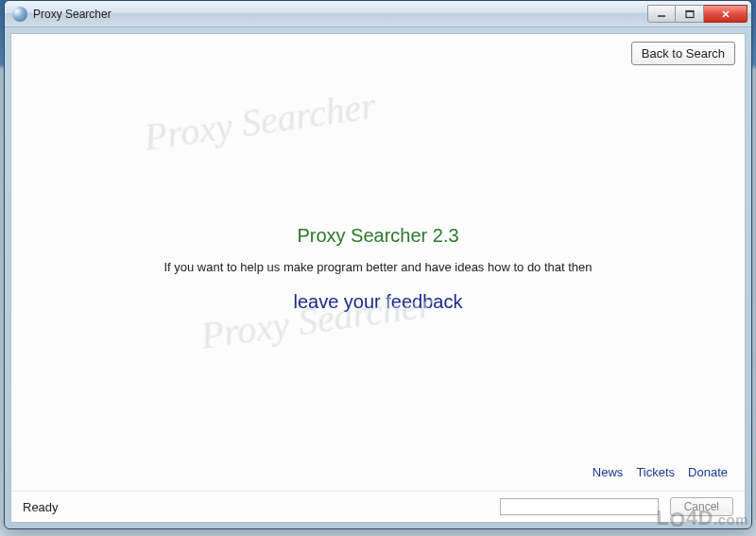 The image size is (756, 536). I want to click on status-text: Ready, so click(261, 507).